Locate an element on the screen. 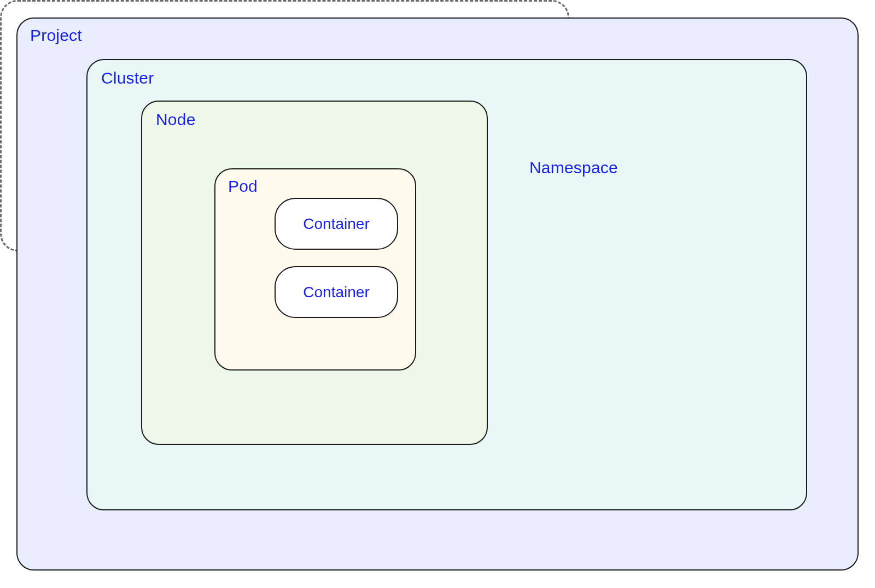 The height and width of the screenshot is (588, 875). project-label: Project is located at coordinates (56, 36).